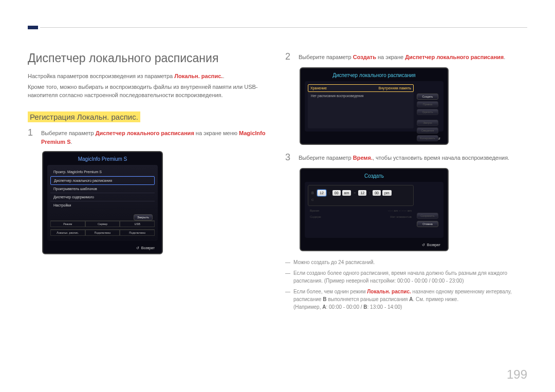 The height and width of the screenshot is (392, 555). Describe the element at coordinates (365, 307) in the screenshot. I see `n3-B4: B` at that location.